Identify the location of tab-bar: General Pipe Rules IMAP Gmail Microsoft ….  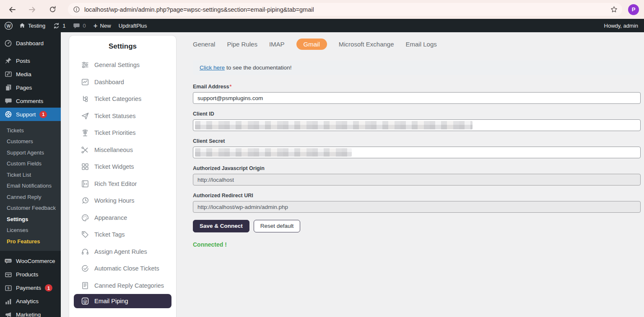
(417, 44).